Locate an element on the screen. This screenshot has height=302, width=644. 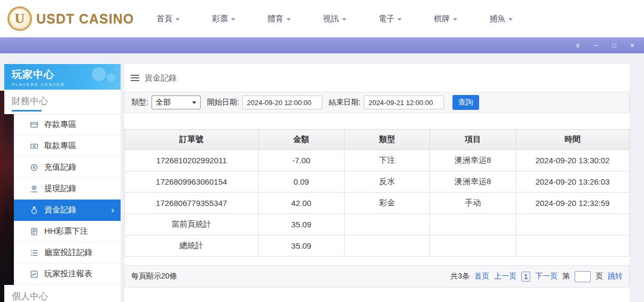
player-center-title: 玩家中心 is located at coordinates (66, 75).